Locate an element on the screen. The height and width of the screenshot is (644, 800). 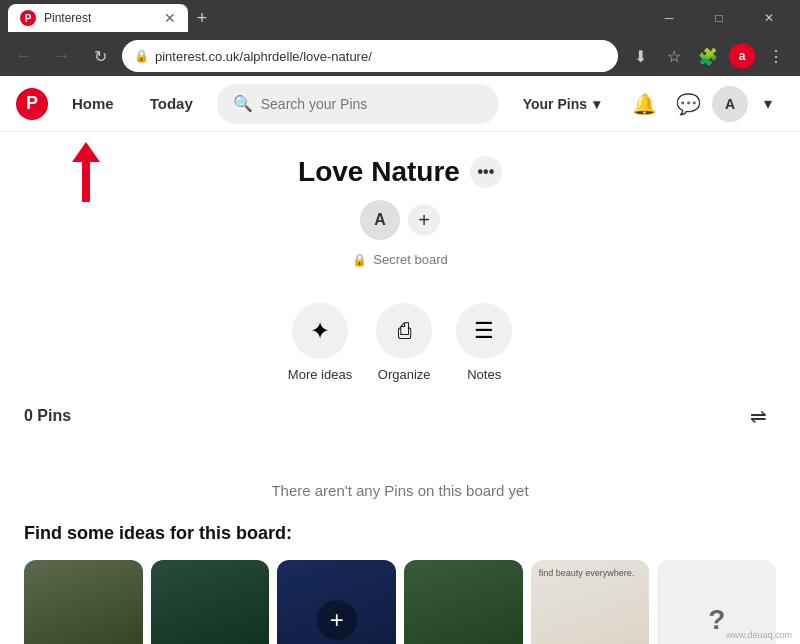
notes-button: ☰ Notes is located at coordinates (484, 342).